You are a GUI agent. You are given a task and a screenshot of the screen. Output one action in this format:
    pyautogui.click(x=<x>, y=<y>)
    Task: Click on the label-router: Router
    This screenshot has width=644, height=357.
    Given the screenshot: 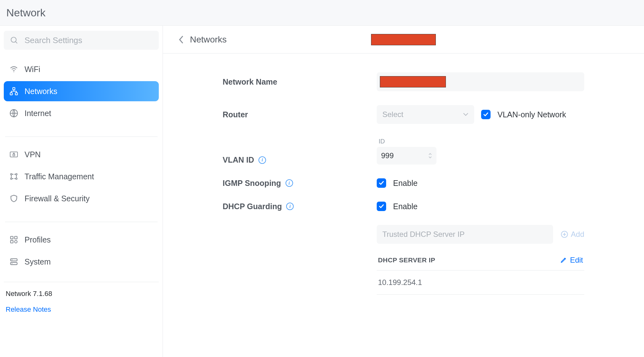 What is the action you would take?
    pyautogui.click(x=300, y=114)
    